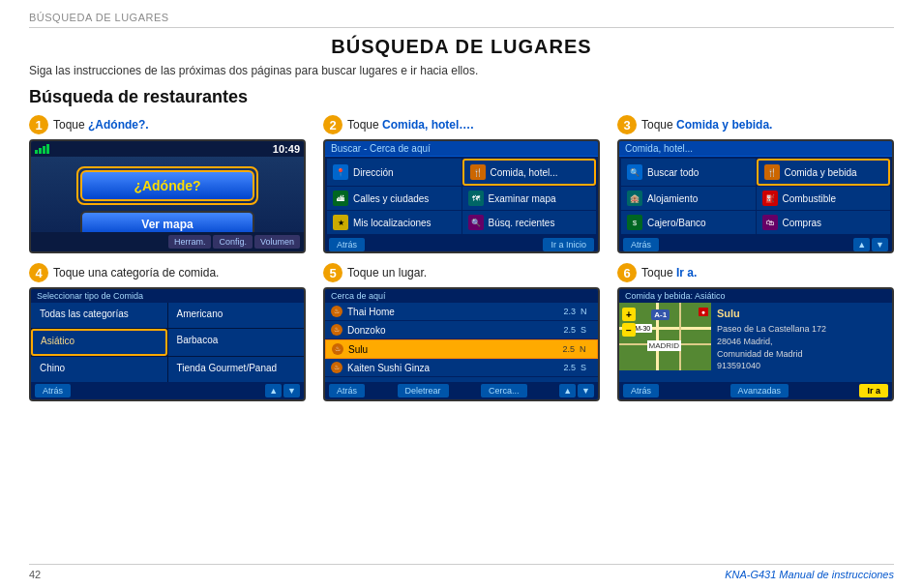  Describe the element at coordinates (824, 172) in the screenshot. I see `screen3-item-comidabebida: 🍴 Comida y bebida` at that location.